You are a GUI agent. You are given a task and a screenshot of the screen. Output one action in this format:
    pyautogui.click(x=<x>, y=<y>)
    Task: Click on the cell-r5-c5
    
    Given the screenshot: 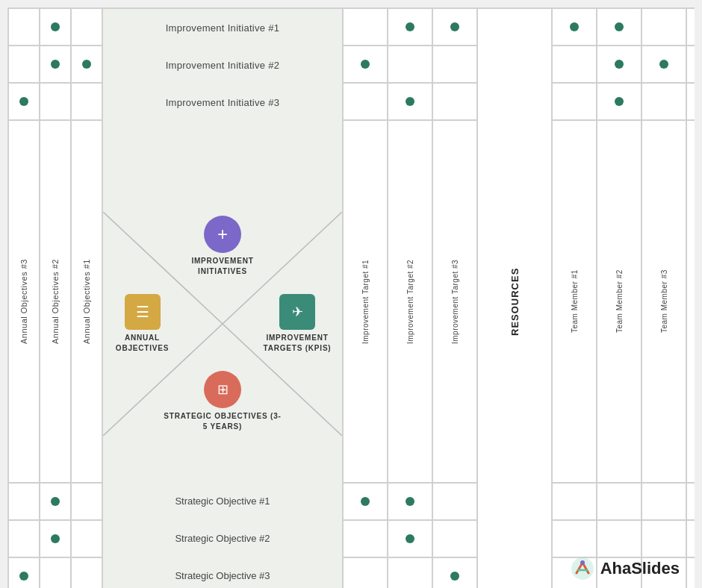 What is the action you would take?
    pyautogui.click(x=365, y=501)
    